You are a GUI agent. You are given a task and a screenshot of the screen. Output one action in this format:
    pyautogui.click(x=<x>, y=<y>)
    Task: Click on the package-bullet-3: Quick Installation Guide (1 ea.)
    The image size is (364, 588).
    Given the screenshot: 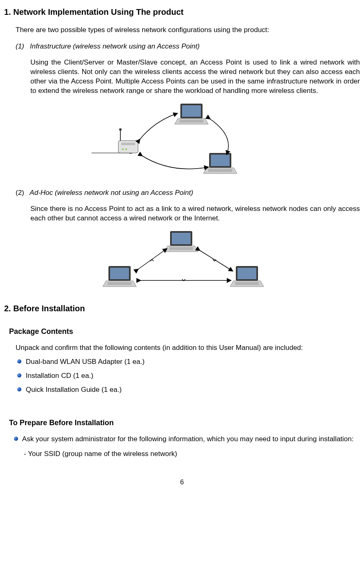 What is the action you would take?
    pyautogui.click(x=189, y=390)
    